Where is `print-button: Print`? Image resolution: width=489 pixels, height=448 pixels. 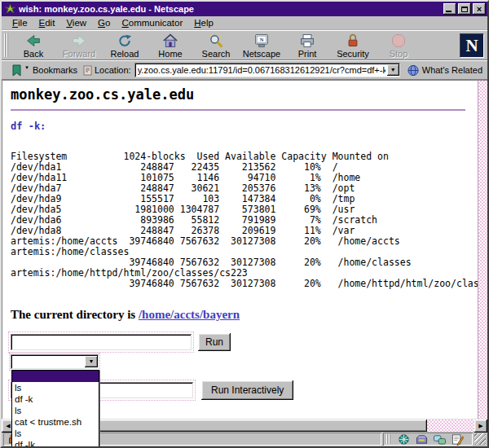
print-button: Print is located at coordinates (307, 46).